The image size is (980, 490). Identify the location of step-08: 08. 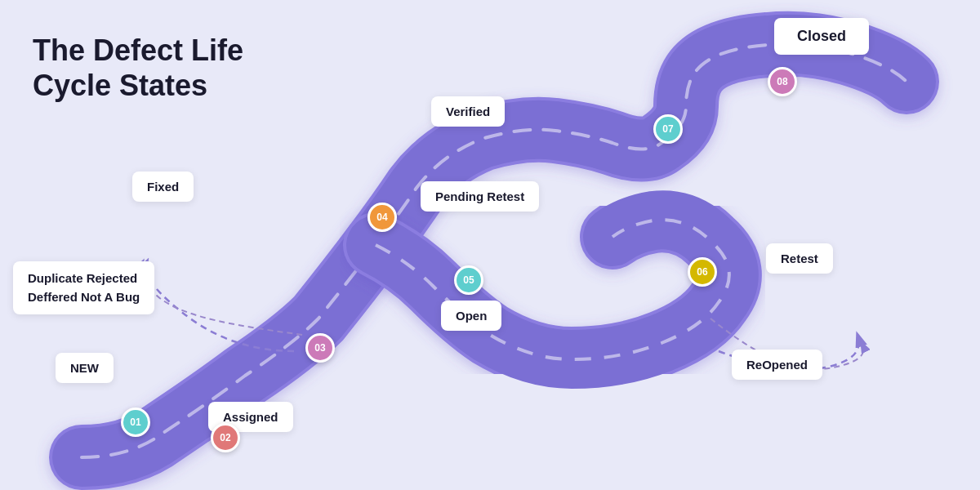
(782, 82).